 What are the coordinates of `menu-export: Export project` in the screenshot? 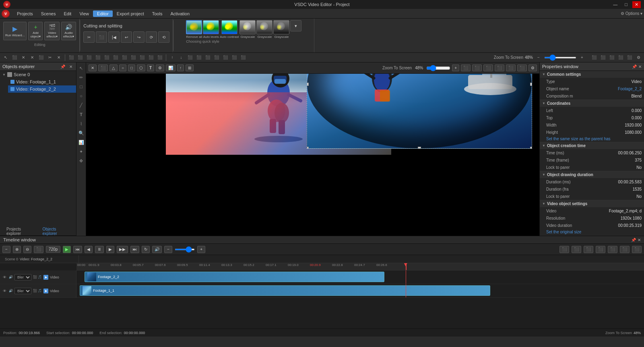 It's located at (130, 14).